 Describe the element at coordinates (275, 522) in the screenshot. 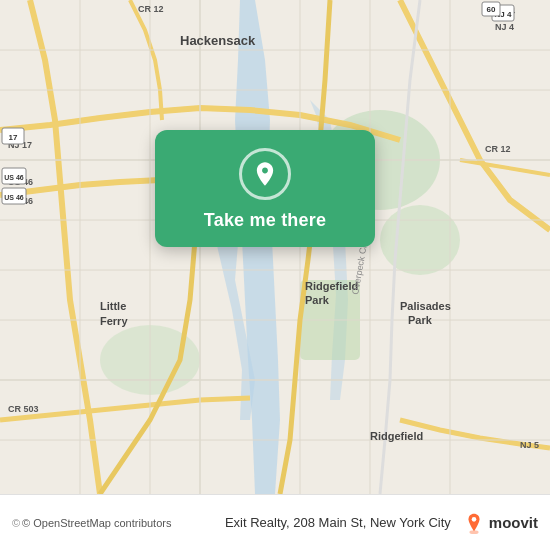

I see `bottom-bar: © © OpenStreetMap contributors Exit Real…` at that location.